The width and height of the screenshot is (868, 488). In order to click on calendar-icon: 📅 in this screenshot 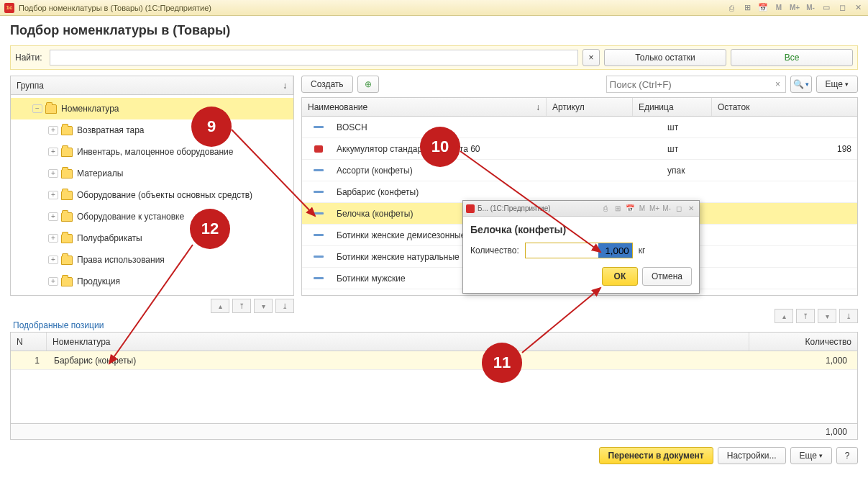, I will do `click(763, 8)`.